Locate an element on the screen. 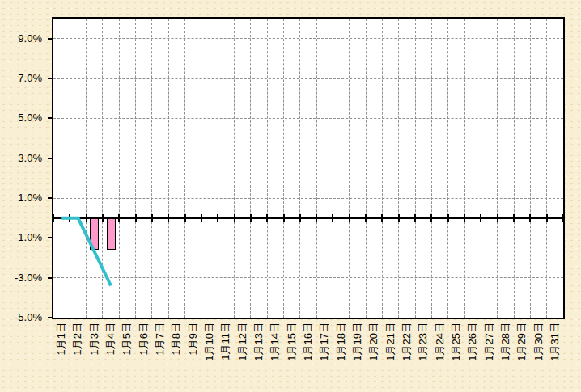  x-axis-label: 1月14日 is located at coordinates (275, 342).